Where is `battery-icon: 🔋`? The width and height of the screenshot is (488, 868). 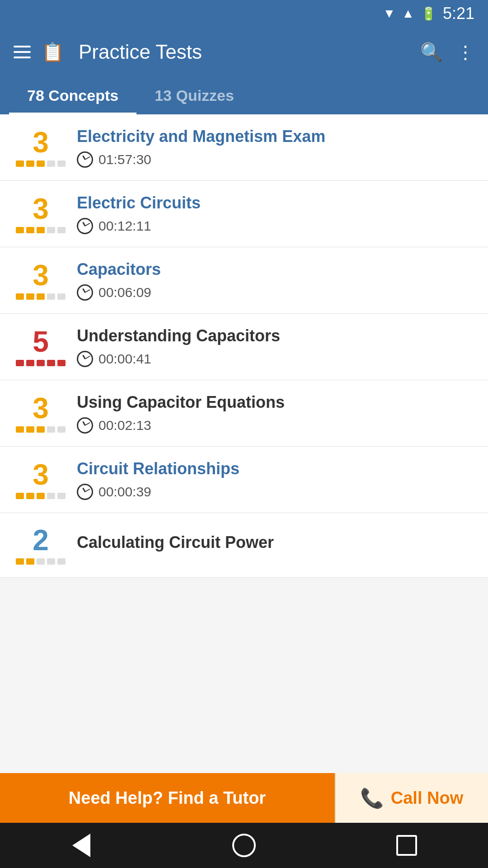
battery-icon: 🔋 is located at coordinates (428, 14).